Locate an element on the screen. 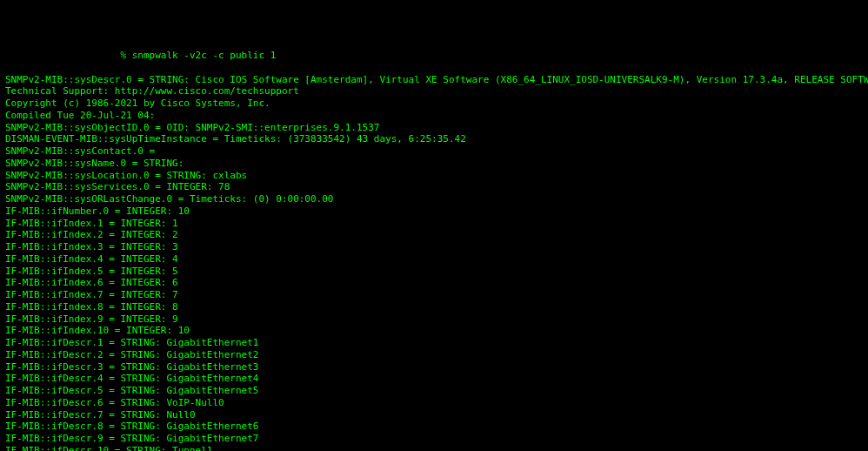  output-line: IF-MIB::ifDescr.1 = STRING: GigabitEther… is located at coordinates (434, 343).